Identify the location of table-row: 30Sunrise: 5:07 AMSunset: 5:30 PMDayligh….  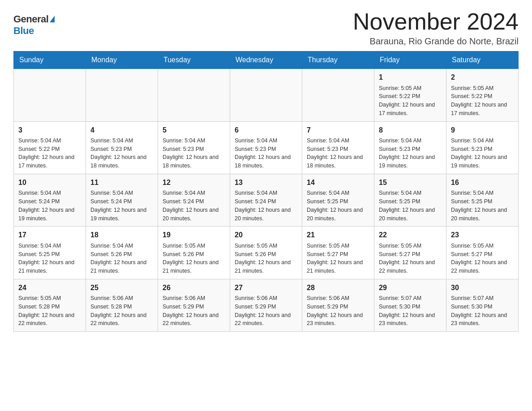
(483, 305).